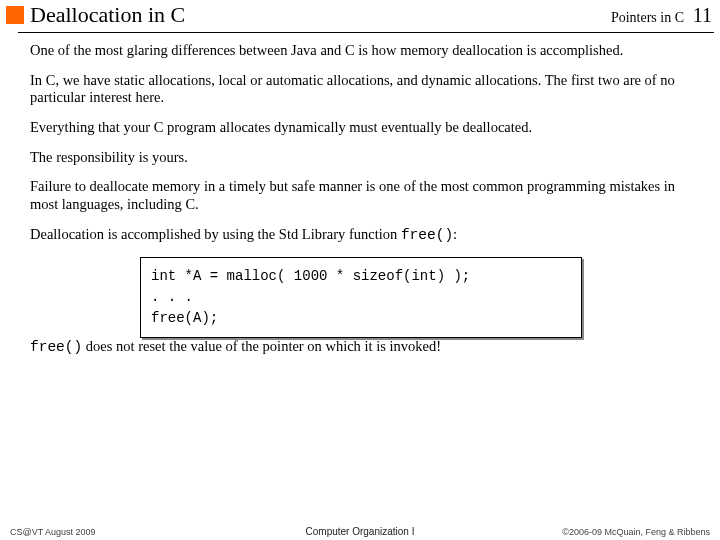 This screenshot has width=720, height=540. I want to click on code-line: . . ., so click(361, 298).